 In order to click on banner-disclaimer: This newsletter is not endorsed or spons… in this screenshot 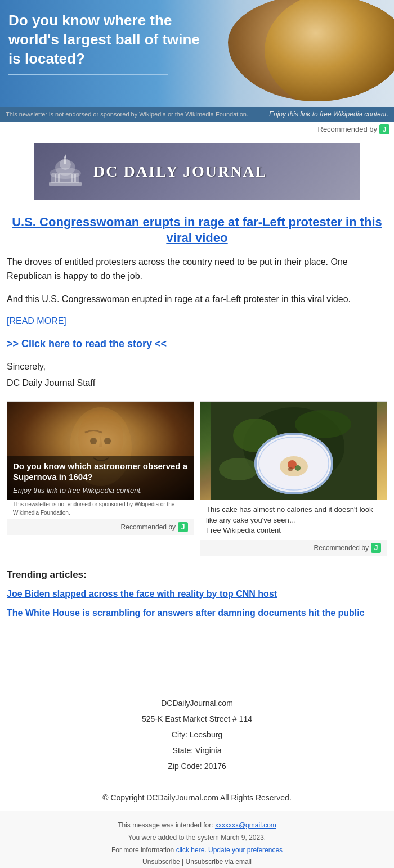, I will do `click(127, 115)`.